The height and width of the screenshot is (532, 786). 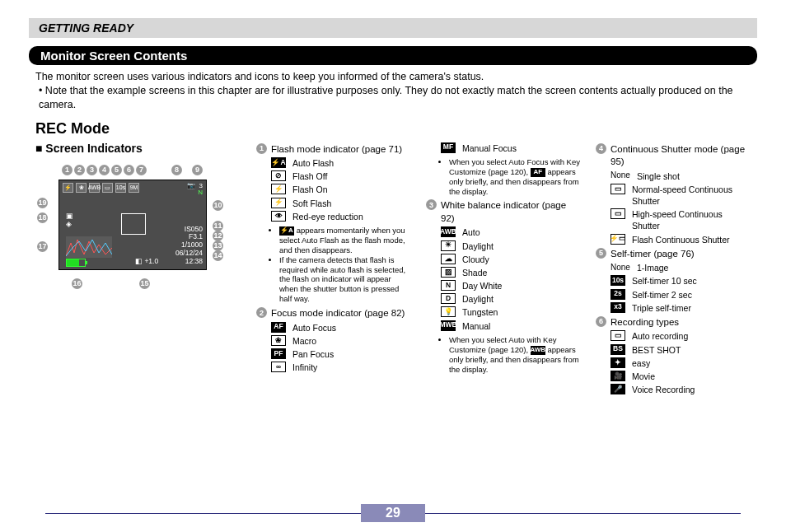 I want to click on lcd-icon: 10s, so click(x=120, y=188).